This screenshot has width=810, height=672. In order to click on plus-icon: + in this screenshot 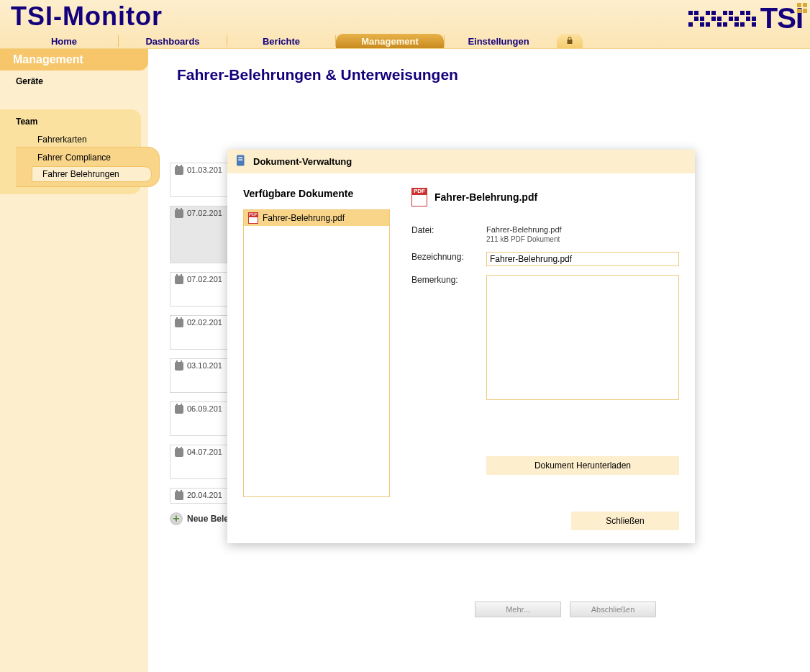, I will do `click(176, 519)`.